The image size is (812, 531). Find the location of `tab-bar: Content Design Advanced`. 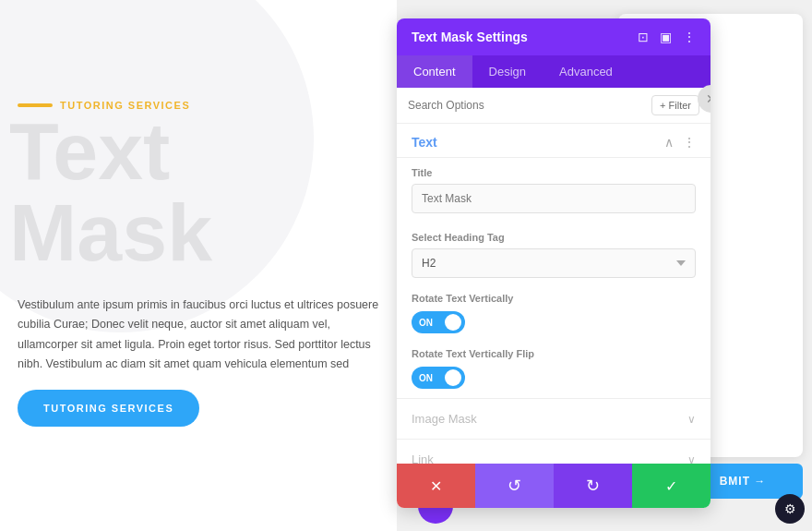

tab-bar: Content Design Advanced is located at coordinates (554, 72).